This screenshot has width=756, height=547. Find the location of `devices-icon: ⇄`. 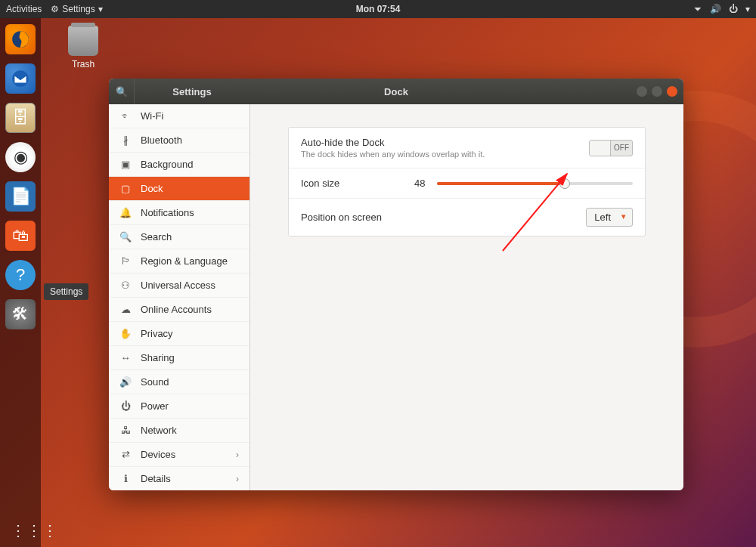

devices-icon: ⇄ is located at coordinates (125, 455).